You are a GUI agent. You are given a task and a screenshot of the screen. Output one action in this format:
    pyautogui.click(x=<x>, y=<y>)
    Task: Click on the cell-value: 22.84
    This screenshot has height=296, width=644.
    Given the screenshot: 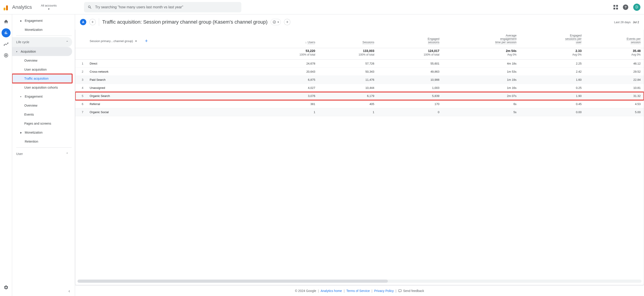 What is the action you would take?
    pyautogui.click(x=614, y=80)
    